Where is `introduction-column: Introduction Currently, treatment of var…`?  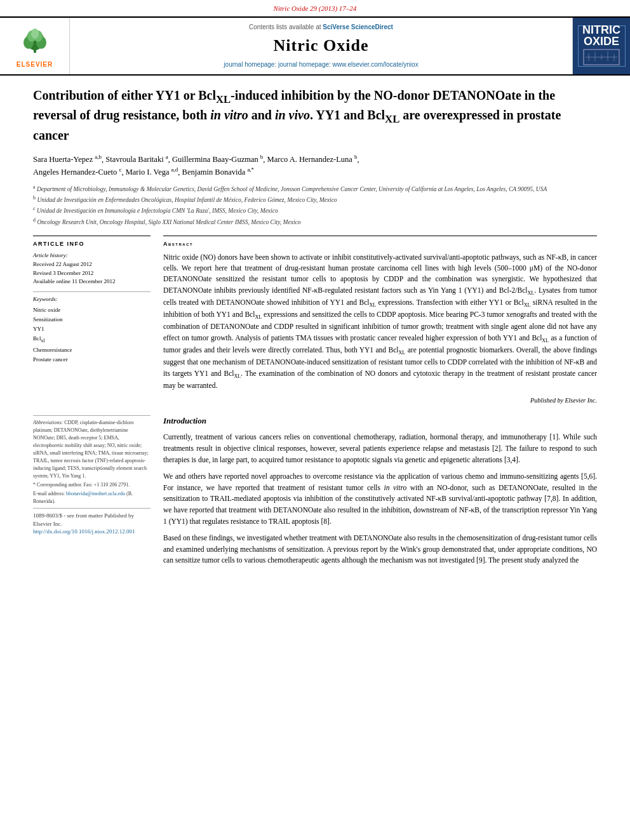 introduction-column: Introduction Currently, treatment of var… is located at coordinates (380, 493).